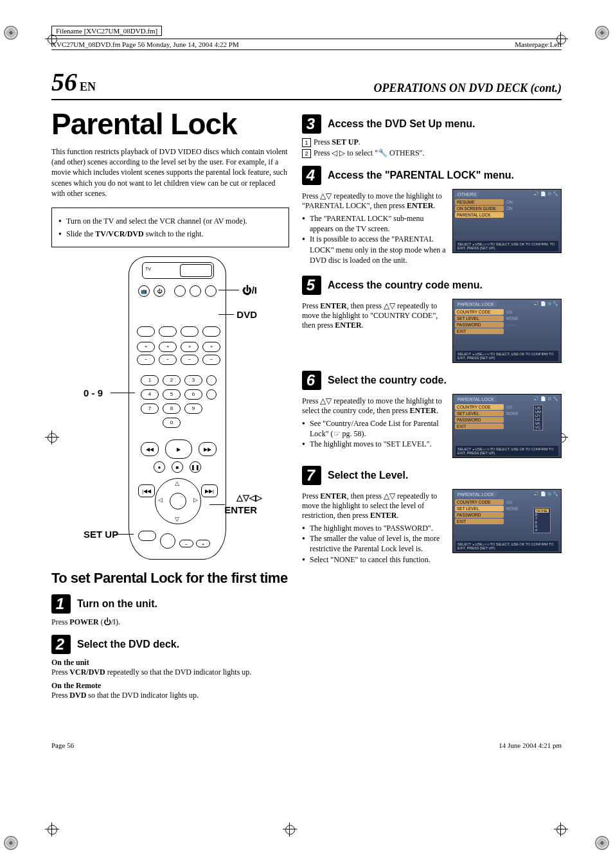  What do you see at coordinates (120, 234) in the screenshot?
I see `prep-bold: TV/VCR/DVD` at bounding box center [120, 234].